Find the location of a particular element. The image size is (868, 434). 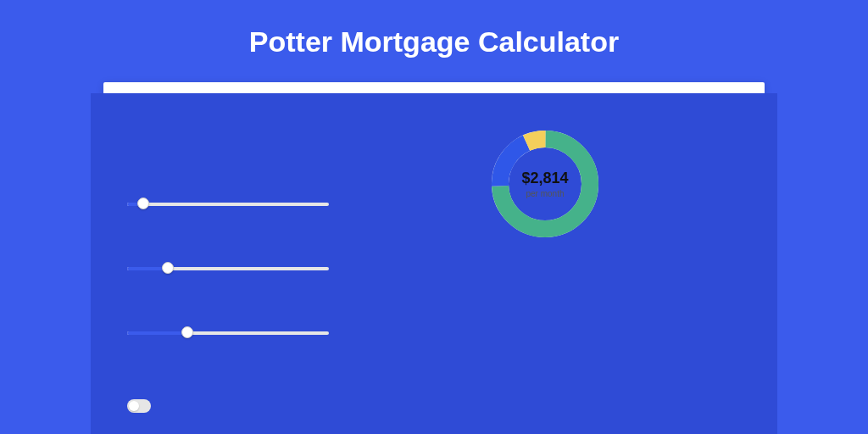

interest-rate-slider is located at coordinates (228, 332).